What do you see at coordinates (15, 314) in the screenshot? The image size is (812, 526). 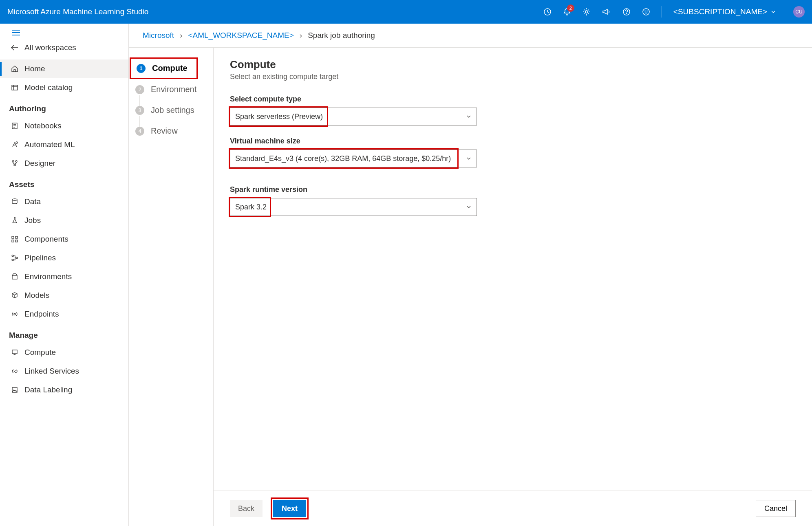 I see `endpoints-icon` at bounding box center [15, 314].